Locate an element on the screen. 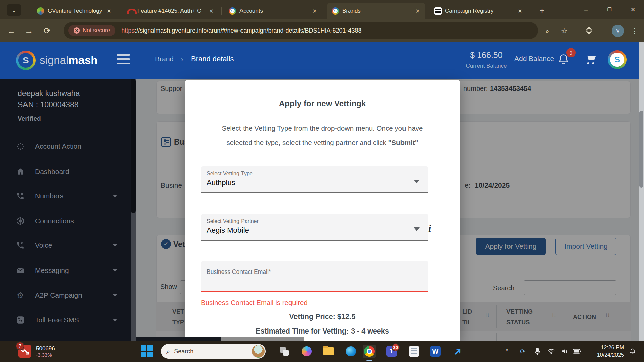  window-restore-button: ❐ is located at coordinates (609, 10).